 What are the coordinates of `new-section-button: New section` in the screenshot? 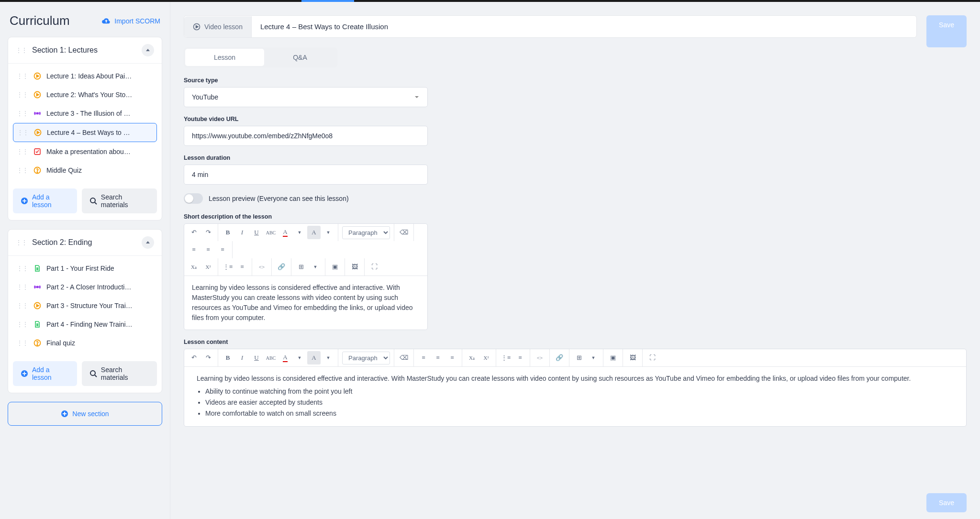 It's located at (85, 414).